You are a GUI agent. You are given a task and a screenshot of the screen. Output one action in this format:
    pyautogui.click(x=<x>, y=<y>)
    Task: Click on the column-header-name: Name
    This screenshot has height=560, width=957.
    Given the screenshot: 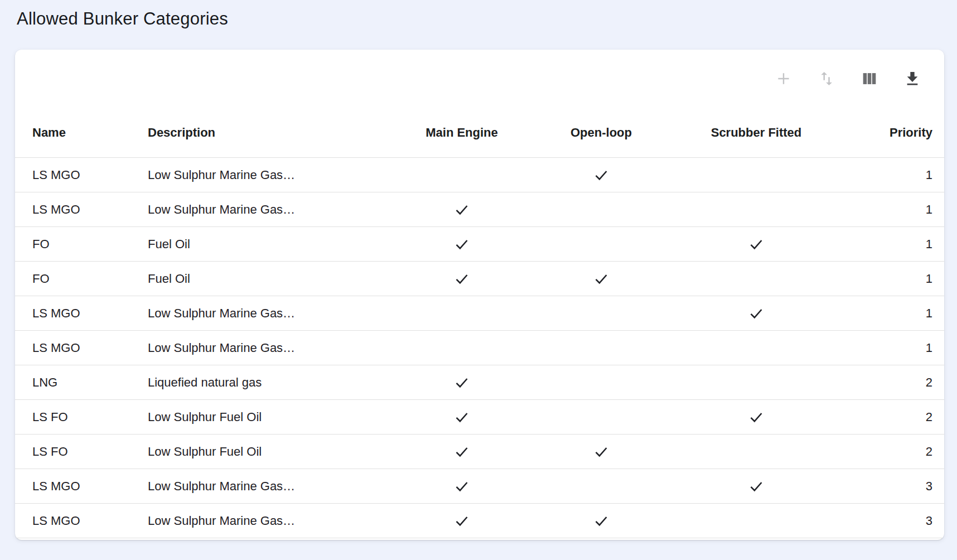 What is the action you would take?
    pyautogui.click(x=72, y=133)
    